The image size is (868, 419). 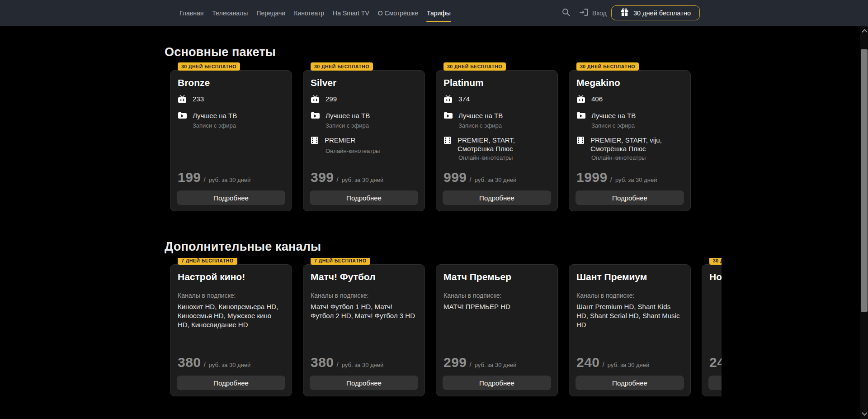 What do you see at coordinates (662, 13) in the screenshot?
I see `free-trial-label: 30 дней бесплатно` at bounding box center [662, 13].